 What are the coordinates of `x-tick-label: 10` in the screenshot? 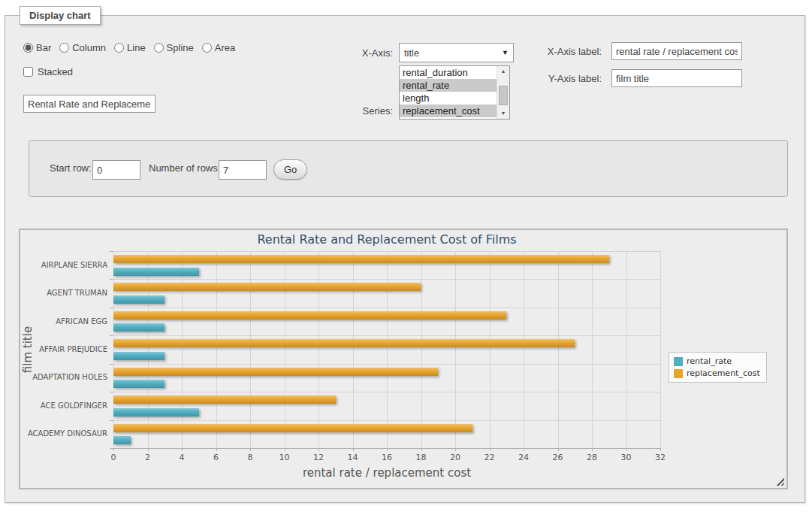 It's located at (285, 457).